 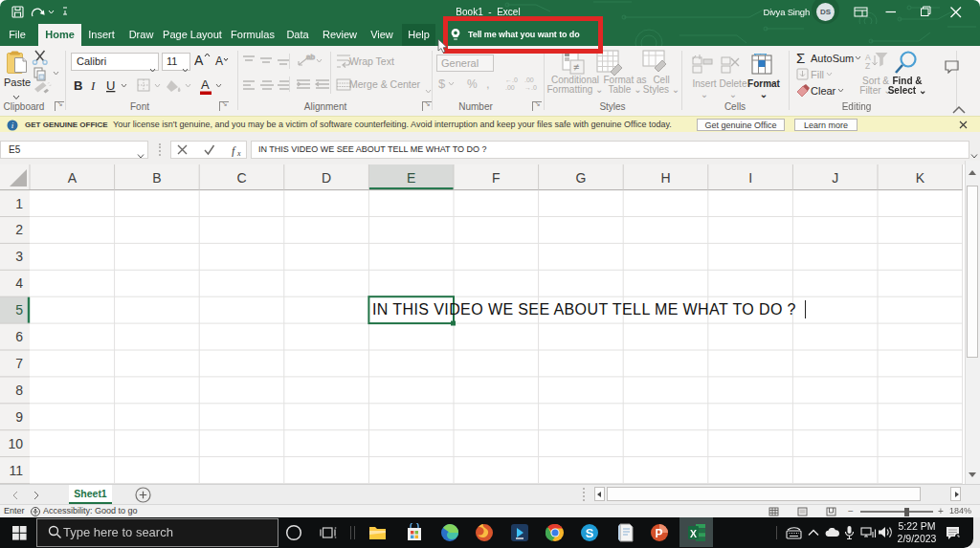 What do you see at coordinates (19, 363) in the screenshot?
I see `svg-text: 7` at bounding box center [19, 363].